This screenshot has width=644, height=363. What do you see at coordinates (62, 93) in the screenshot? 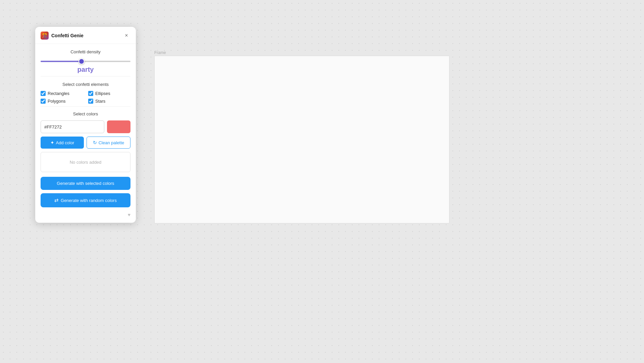
I see `checkbox-rectangles: Rectangles` at bounding box center [62, 93].